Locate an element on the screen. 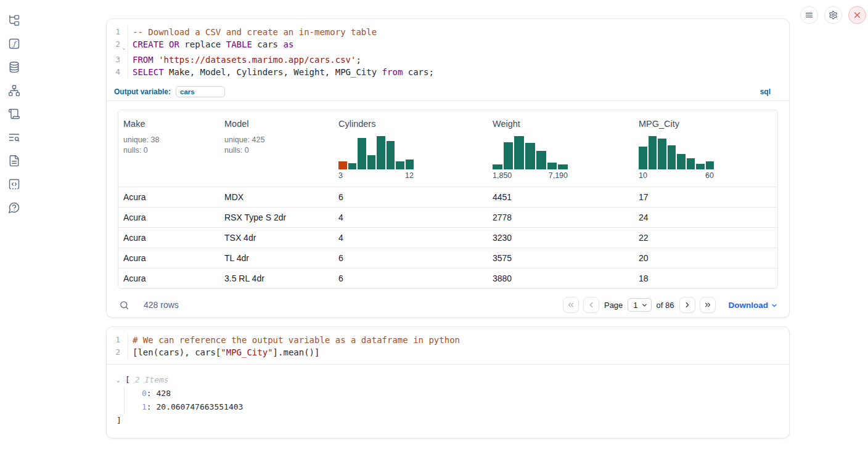 This screenshot has width=868, height=449. fold-chevron-icon: ⌄ is located at coordinates (124, 46).